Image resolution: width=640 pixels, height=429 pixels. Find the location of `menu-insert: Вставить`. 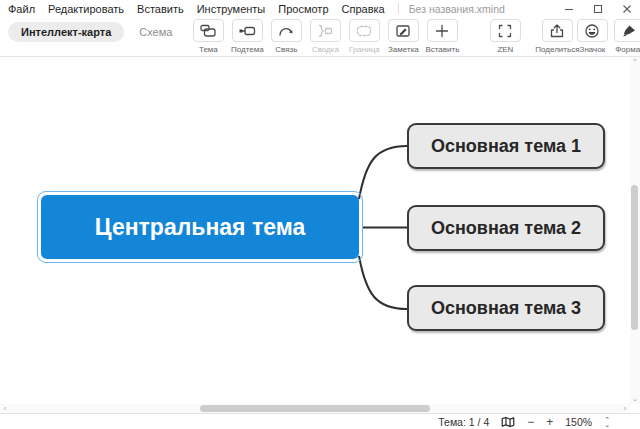

menu-insert: Вставить is located at coordinates (160, 9).